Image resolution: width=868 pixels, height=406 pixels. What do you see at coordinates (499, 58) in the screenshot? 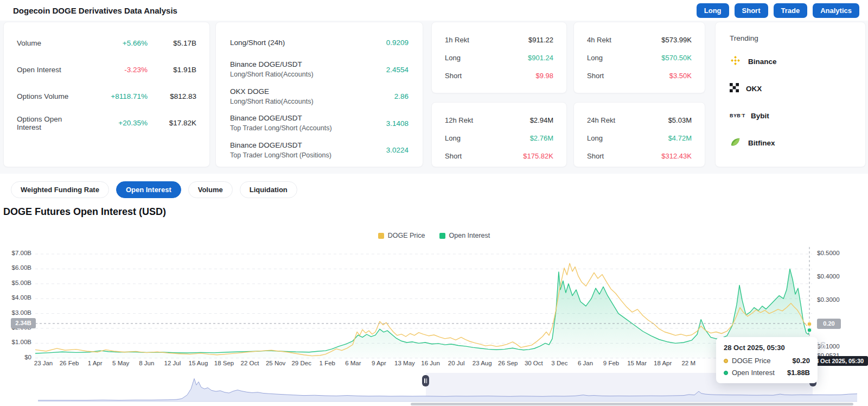
I see `rekt-card-1h: 1h Rekt$911.22 Long$901.24 Short$9.98` at bounding box center [499, 58].